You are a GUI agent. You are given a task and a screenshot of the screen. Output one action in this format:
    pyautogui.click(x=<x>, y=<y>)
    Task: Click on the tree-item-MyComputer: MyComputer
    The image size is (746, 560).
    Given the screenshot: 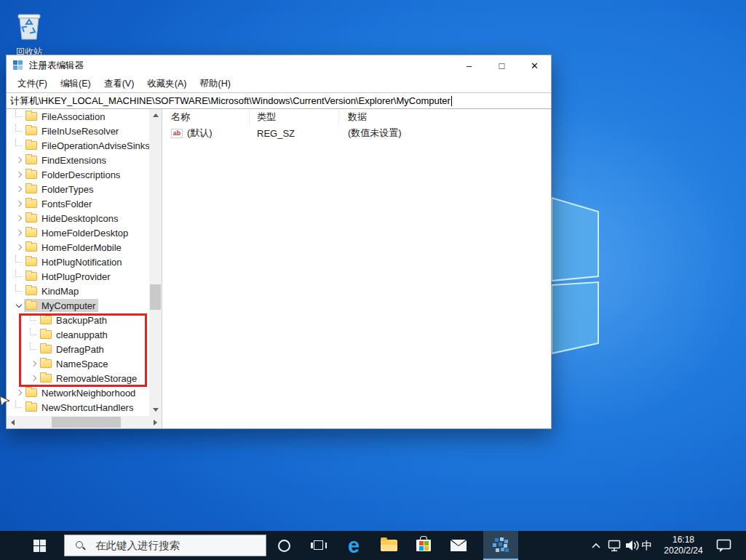 What is the action you would take?
    pyautogui.click(x=78, y=305)
    